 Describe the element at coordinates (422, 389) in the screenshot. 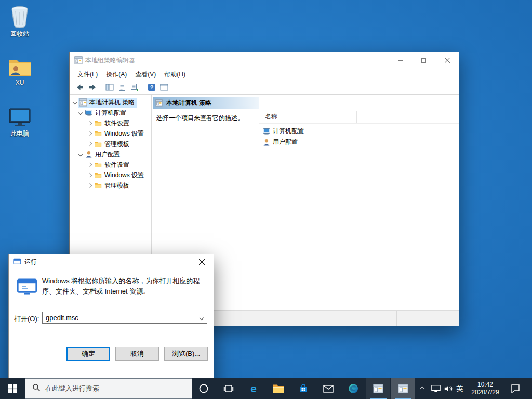

I see `tray-overflow-button` at that location.